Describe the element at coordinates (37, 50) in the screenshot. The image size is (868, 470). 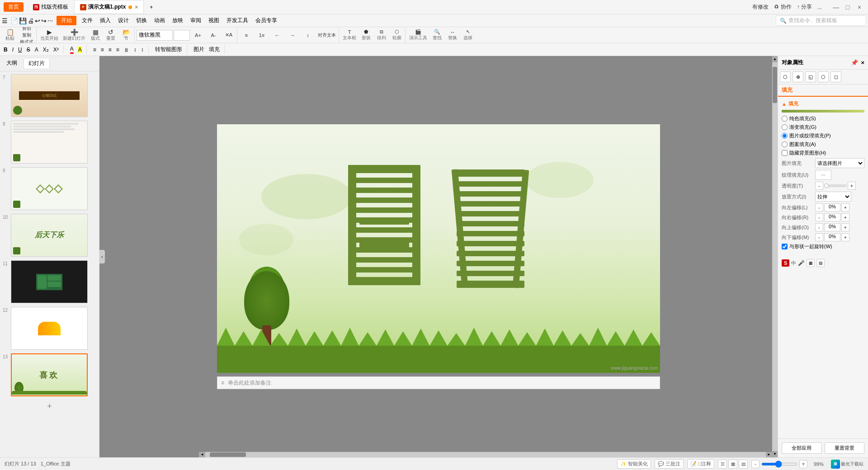
I see `shadow-btn: A` at that location.